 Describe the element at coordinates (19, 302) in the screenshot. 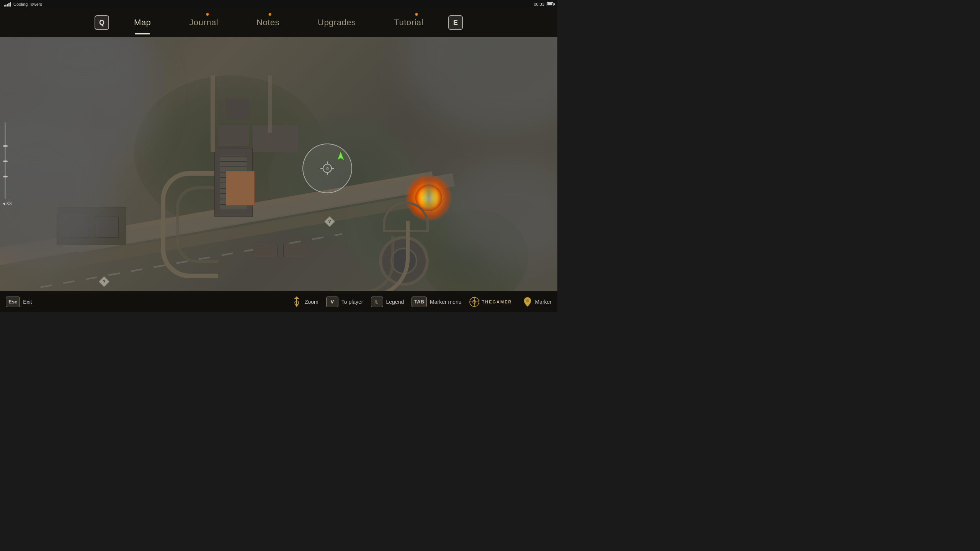

I see `exit-button: Esc Exit` at that location.